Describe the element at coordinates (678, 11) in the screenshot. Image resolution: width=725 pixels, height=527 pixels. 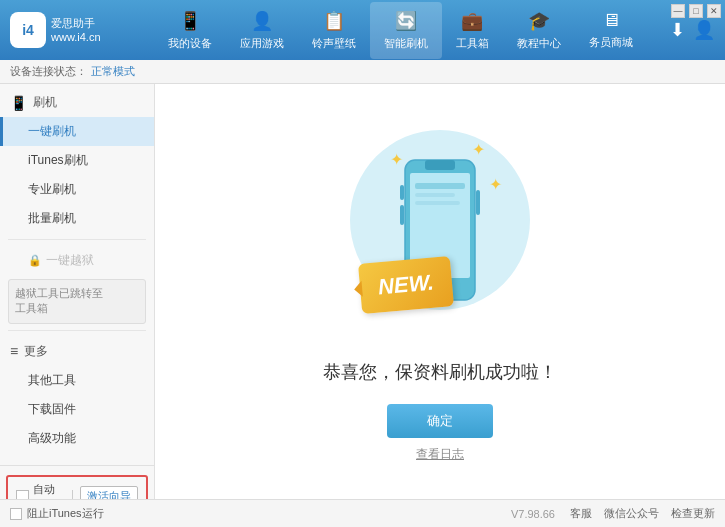
I see `minimize-button: —` at that location.